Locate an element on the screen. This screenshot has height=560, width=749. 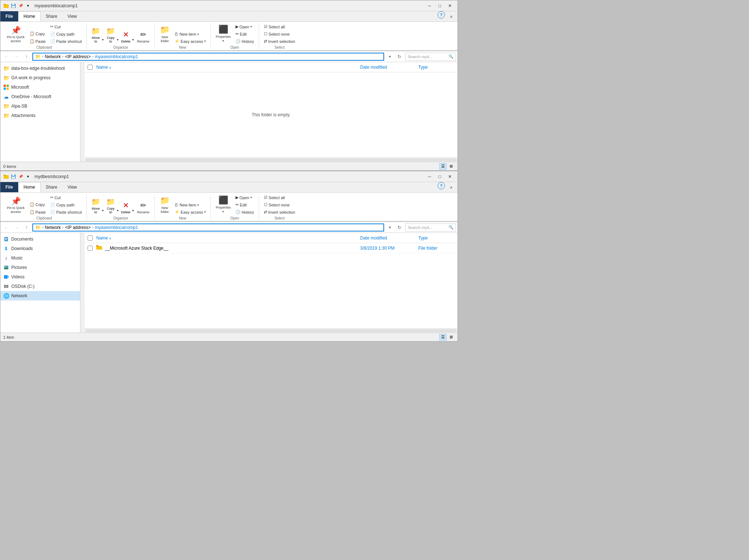
dropdown-title-icon: ▼ is located at coordinates (28, 6).